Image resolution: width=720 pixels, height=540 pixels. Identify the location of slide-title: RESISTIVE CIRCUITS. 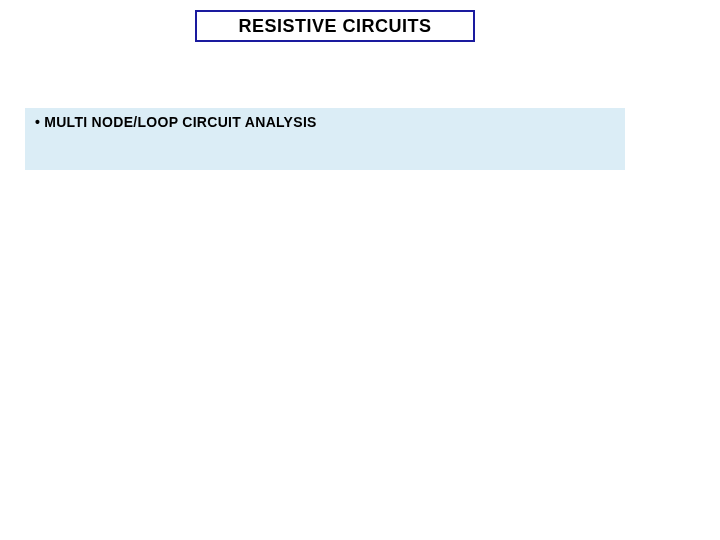
(334, 26).